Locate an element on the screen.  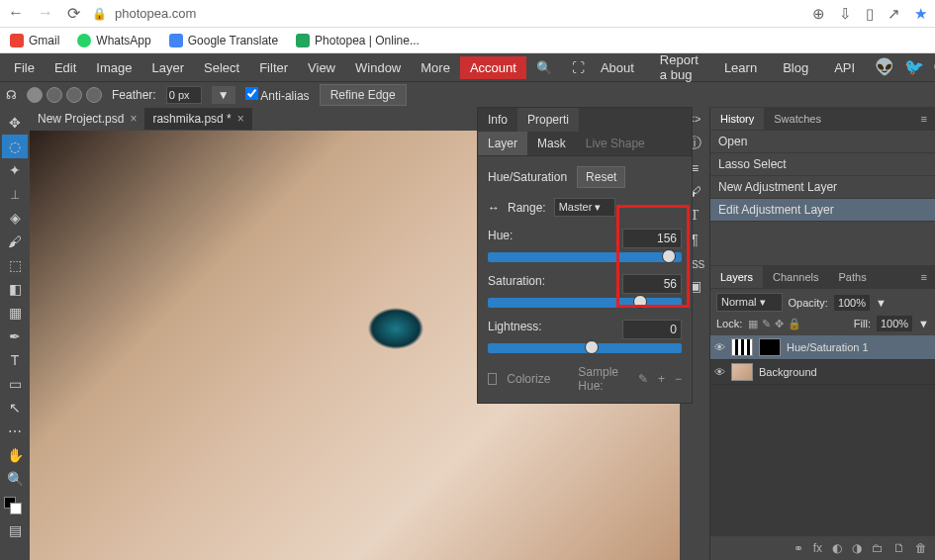
selection-subtract-icon is located at coordinates (74, 95).